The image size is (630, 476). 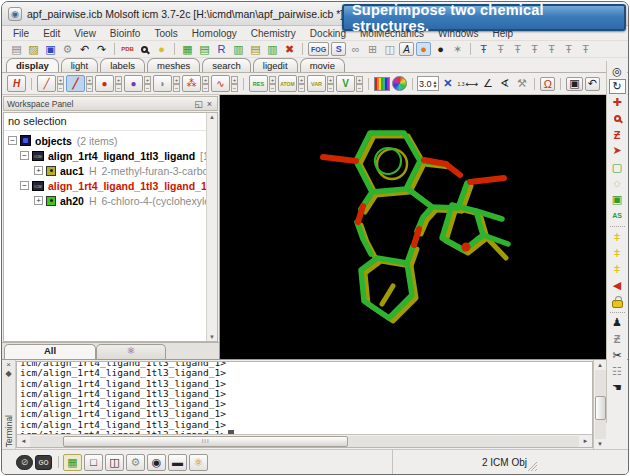 What do you see at coordinates (318, 49) in the screenshot?
I see `fog-toggle-button: FOG` at bounding box center [318, 49].